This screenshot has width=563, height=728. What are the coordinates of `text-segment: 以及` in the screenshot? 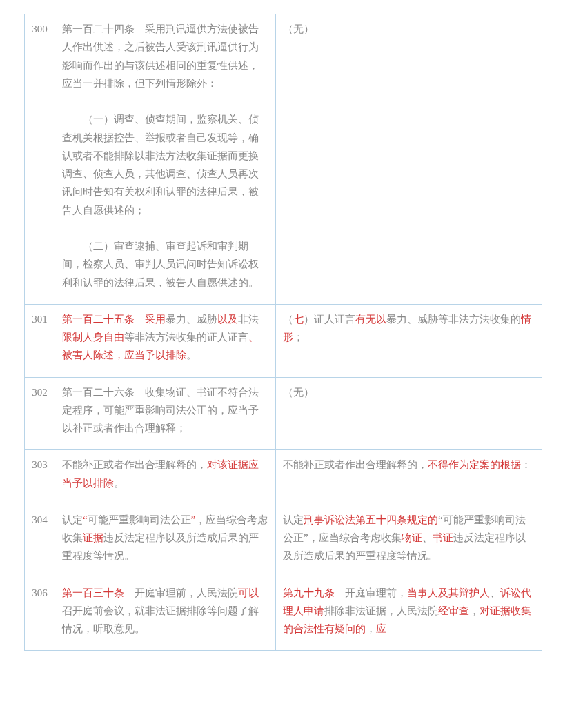 It's located at (228, 319).